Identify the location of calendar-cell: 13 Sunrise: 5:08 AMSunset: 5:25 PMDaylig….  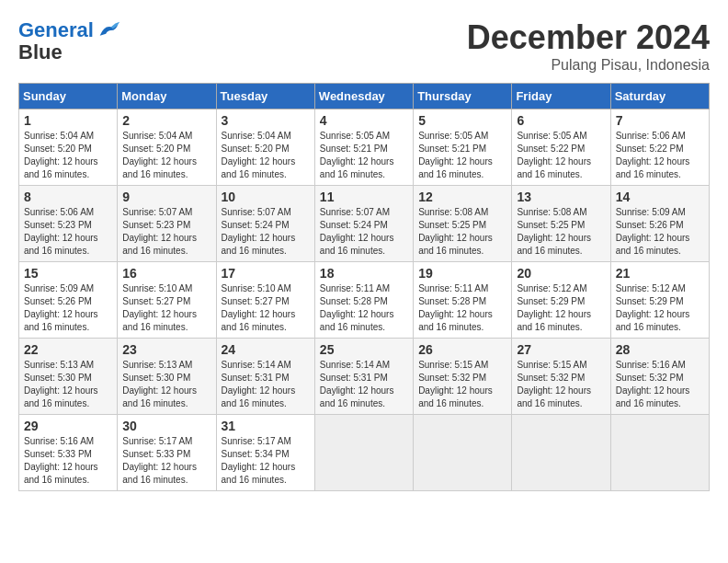
(561, 224).